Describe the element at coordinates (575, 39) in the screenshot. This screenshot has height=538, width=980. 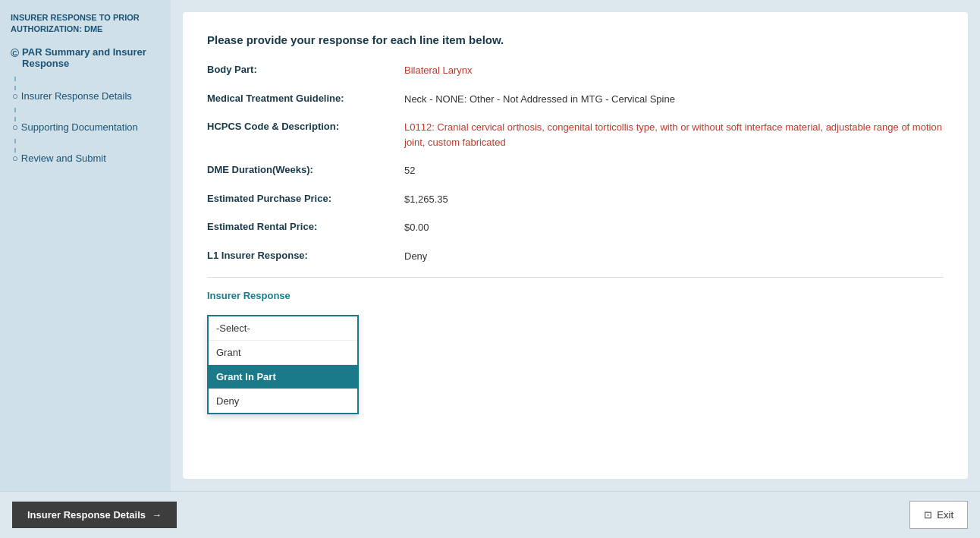
I see `card-title: Please provide your response for each li…` at that location.